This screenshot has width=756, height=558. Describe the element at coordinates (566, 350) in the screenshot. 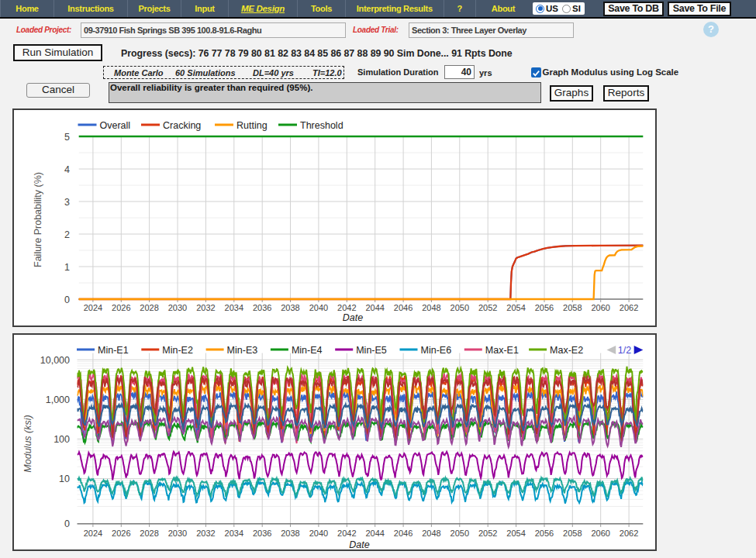

I see `svg-text: Max-E2` at that location.